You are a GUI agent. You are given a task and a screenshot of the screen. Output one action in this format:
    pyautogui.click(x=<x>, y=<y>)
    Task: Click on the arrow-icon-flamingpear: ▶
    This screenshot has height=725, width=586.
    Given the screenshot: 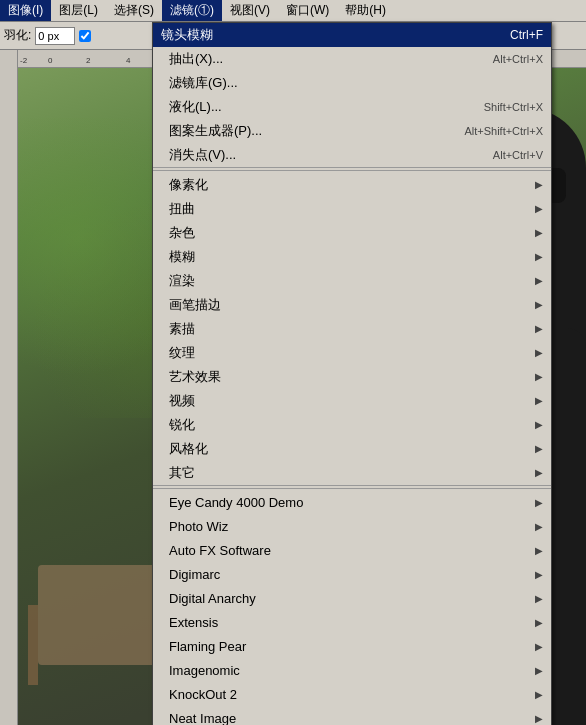 What is the action you would take?
    pyautogui.click(x=539, y=647)
    